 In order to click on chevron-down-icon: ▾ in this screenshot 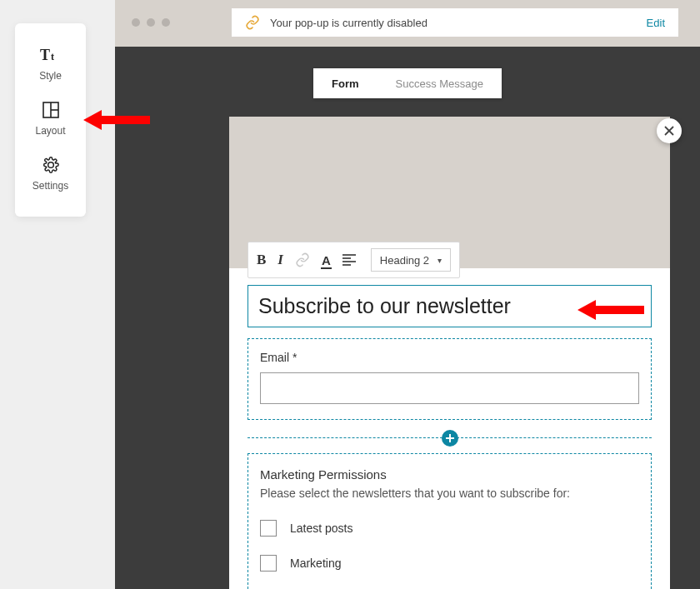, I will do `click(440, 260)`.